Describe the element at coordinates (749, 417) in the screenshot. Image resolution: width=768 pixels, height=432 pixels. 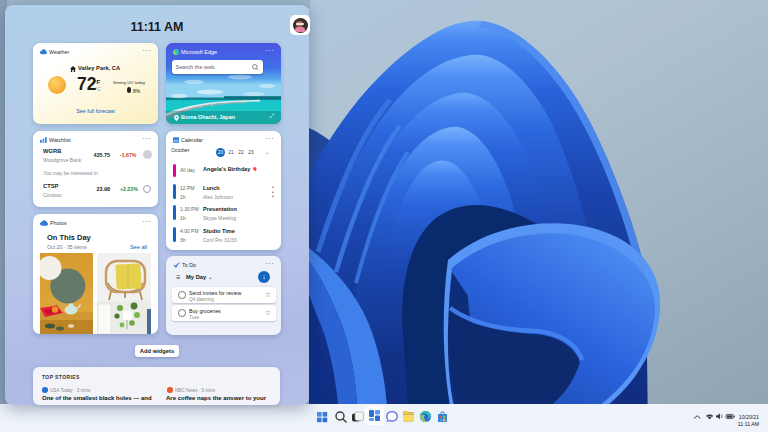
I see `svg-text: 10/20/21` at that location.